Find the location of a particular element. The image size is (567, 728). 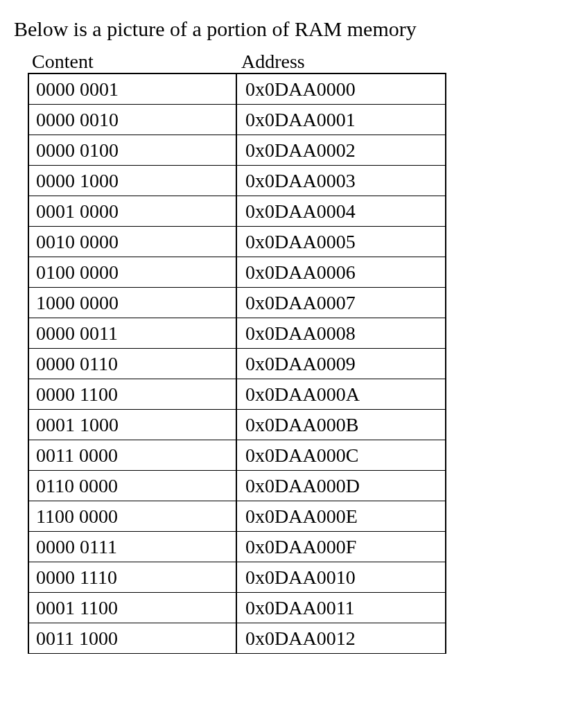

table-row: 1100 00000x0DAA000E is located at coordinates (290, 517).